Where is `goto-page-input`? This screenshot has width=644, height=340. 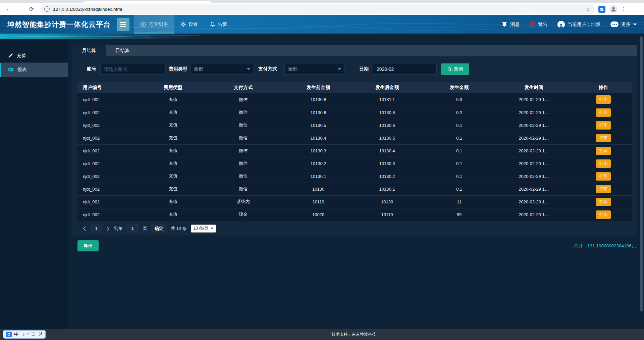
goto-page-input is located at coordinates (132, 229).